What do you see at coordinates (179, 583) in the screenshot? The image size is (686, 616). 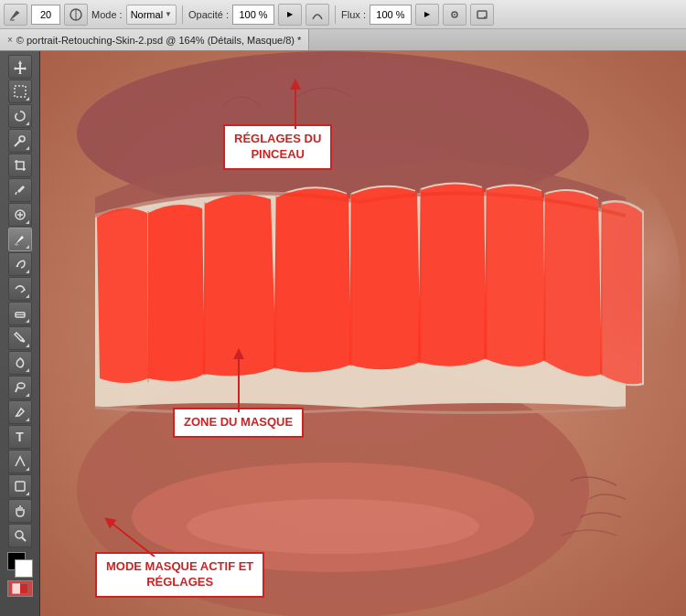 I see `callout-mask-mode-text2: RÉGLAGES` at bounding box center [179, 583].